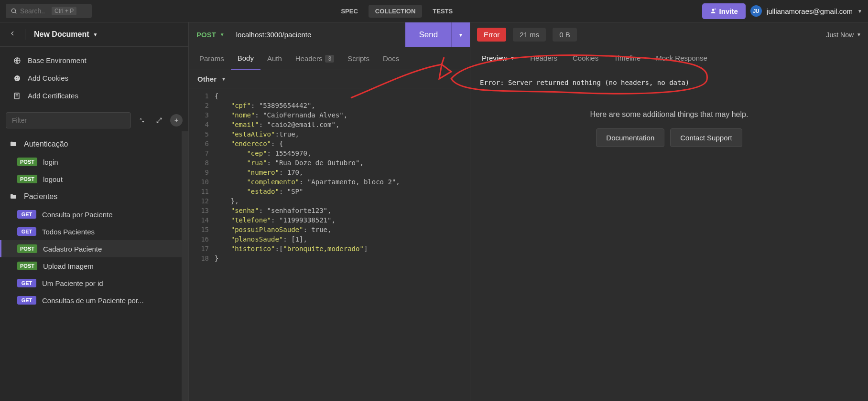 This screenshot has width=868, height=401. I want to click on tree-item-um-paciente: GET Um Paciente por id, so click(91, 283).